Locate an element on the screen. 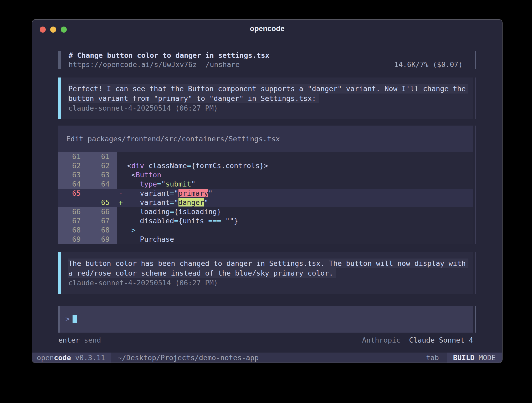 This screenshot has height=403, width=532. diff-code-line: - variant="primary" is located at coordinates (295, 193).